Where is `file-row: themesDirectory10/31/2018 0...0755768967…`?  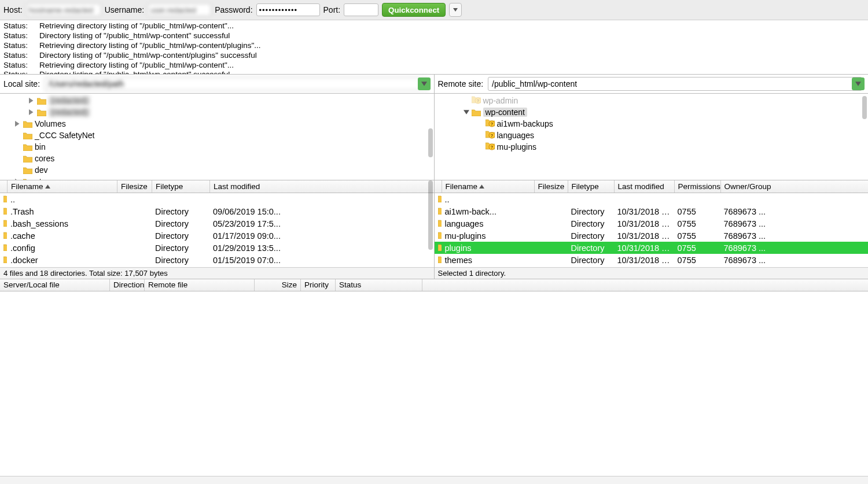
file-row: themesDirectory10/31/2018 0...0755768967… is located at coordinates (652, 260).